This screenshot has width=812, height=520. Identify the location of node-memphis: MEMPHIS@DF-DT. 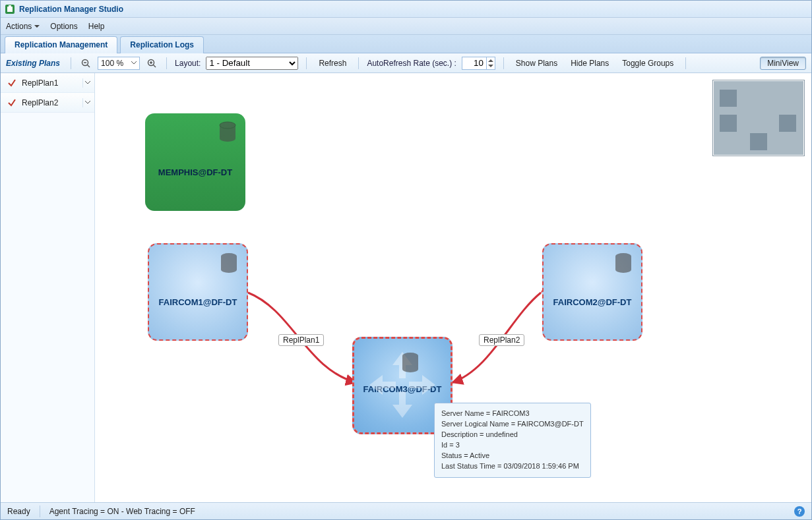
(195, 162).